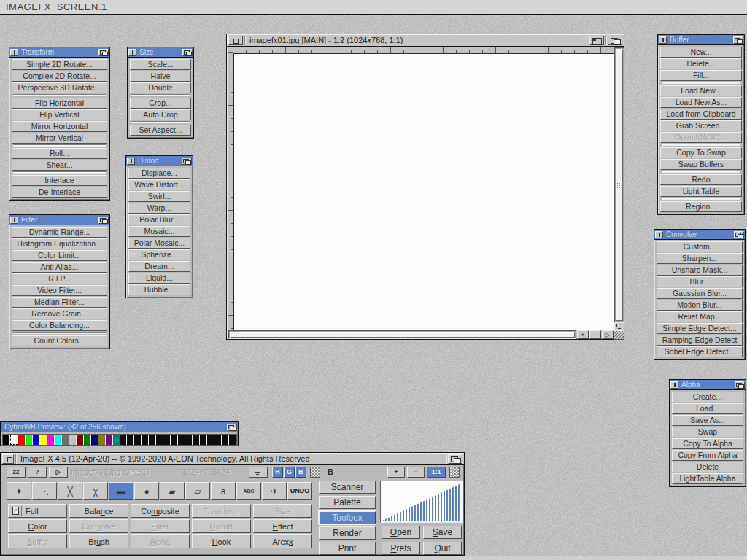 Image resolution: width=747 pixels, height=560 pixels. I want to click on gradient-preview, so click(422, 502).